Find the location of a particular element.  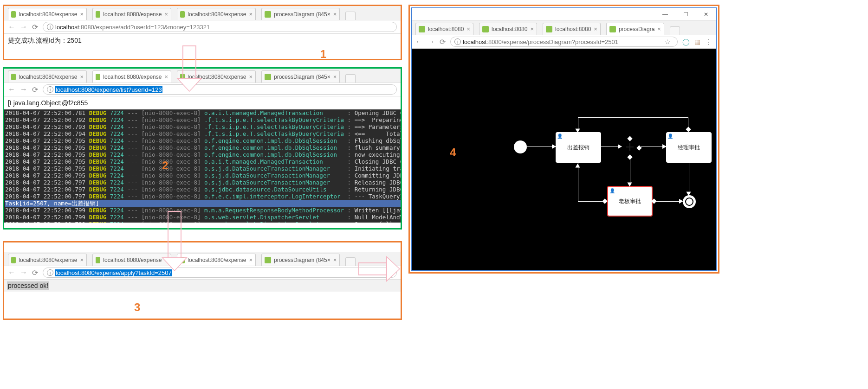

address-bar: i localhost:8080/expense/list?userId=123 is located at coordinates (220, 89).